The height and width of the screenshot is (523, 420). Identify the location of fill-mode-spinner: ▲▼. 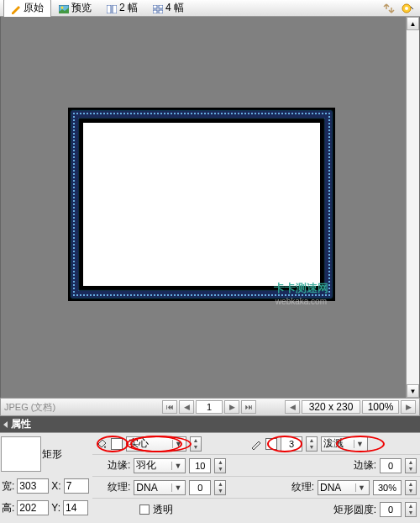
(196, 444).